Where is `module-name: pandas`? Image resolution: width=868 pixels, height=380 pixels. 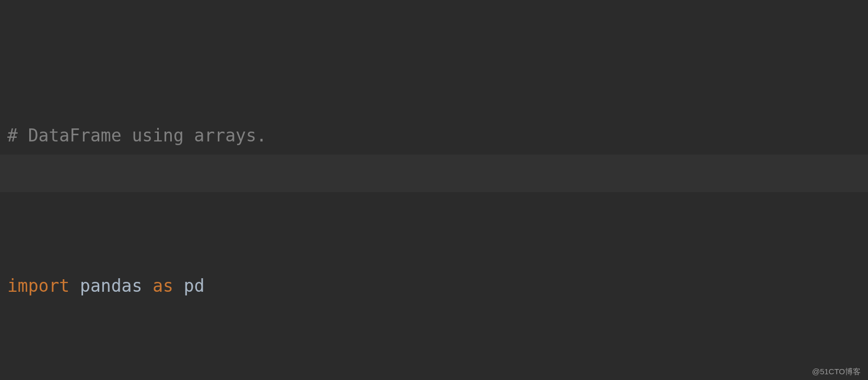
module-name: pandas is located at coordinates (111, 286).